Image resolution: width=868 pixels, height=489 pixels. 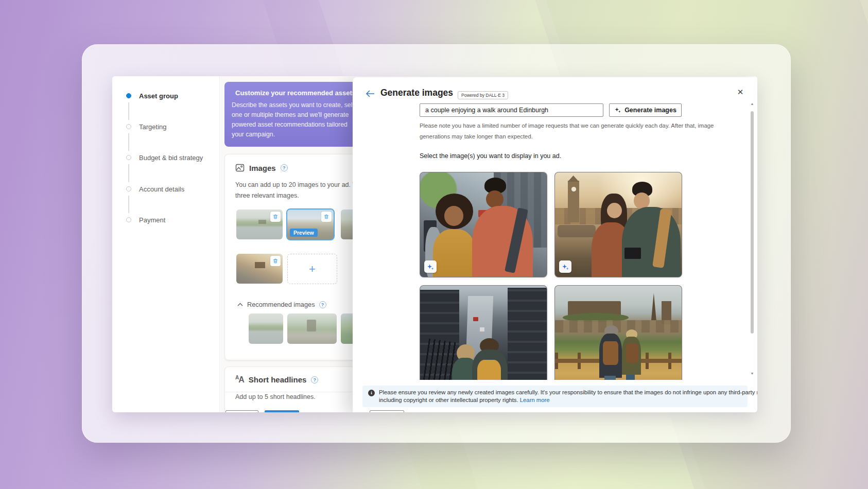 What do you see at coordinates (152, 127) in the screenshot?
I see `step-label: Targeting` at bounding box center [152, 127].